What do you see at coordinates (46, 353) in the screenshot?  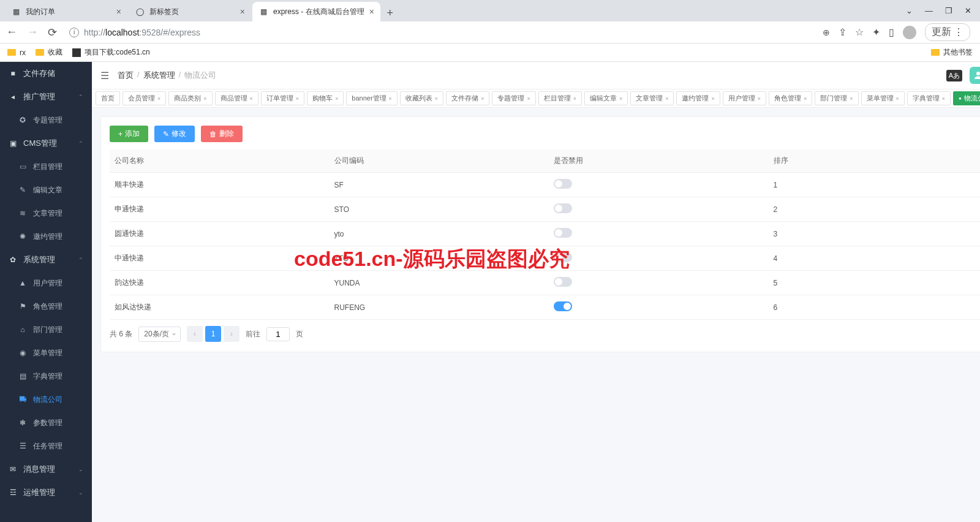 I see `sidebar-item: ◉菜单管理` at bounding box center [46, 353].